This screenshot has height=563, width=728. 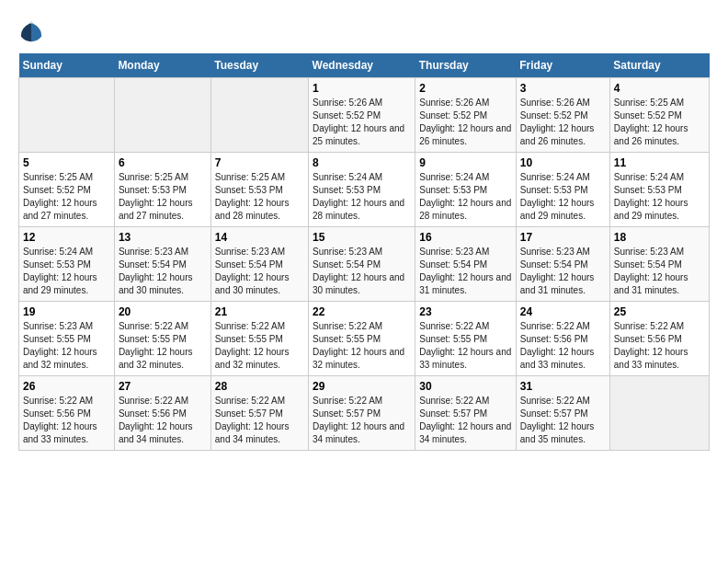 What do you see at coordinates (563, 414) in the screenshot?
I see `calendar-cell: 31Sunrise: 5:22 AMSunset: 5:57 PMDayligh…` at bounding box center [563, 414].